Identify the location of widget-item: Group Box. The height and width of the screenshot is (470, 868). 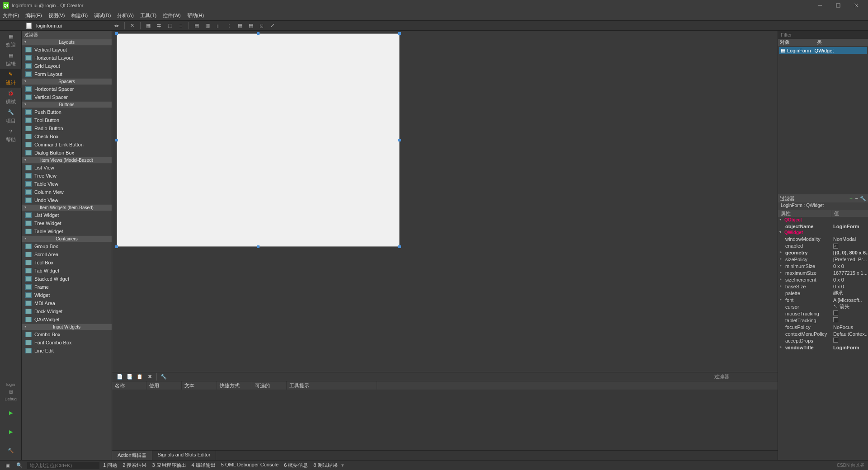
(67, 246).